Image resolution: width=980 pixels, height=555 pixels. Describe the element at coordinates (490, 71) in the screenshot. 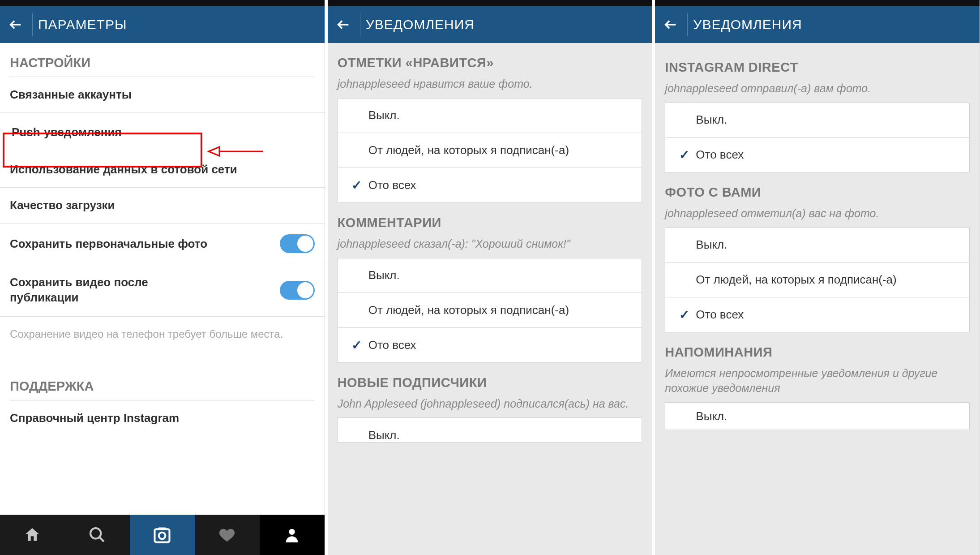

I see `group-likes-header: ОТМЕТКИ «НРАВИТСЯ» johnappleseed нравитс…` at that location.